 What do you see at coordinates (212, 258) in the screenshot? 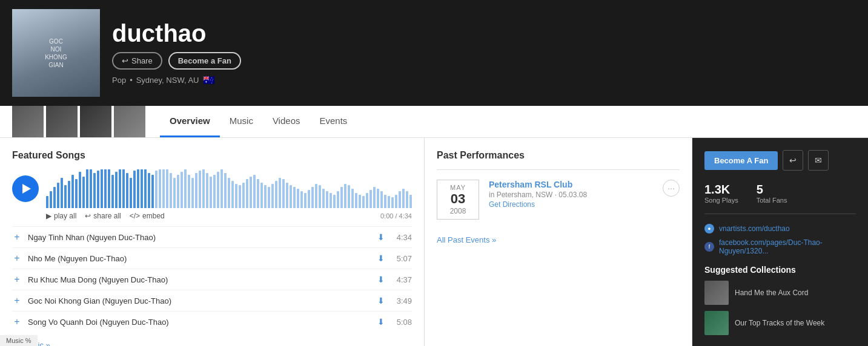
I see `song-row: + Nho Me (Nguyen Duc-Thao) ⬇ 5:07` at bounding box center [212, 258].